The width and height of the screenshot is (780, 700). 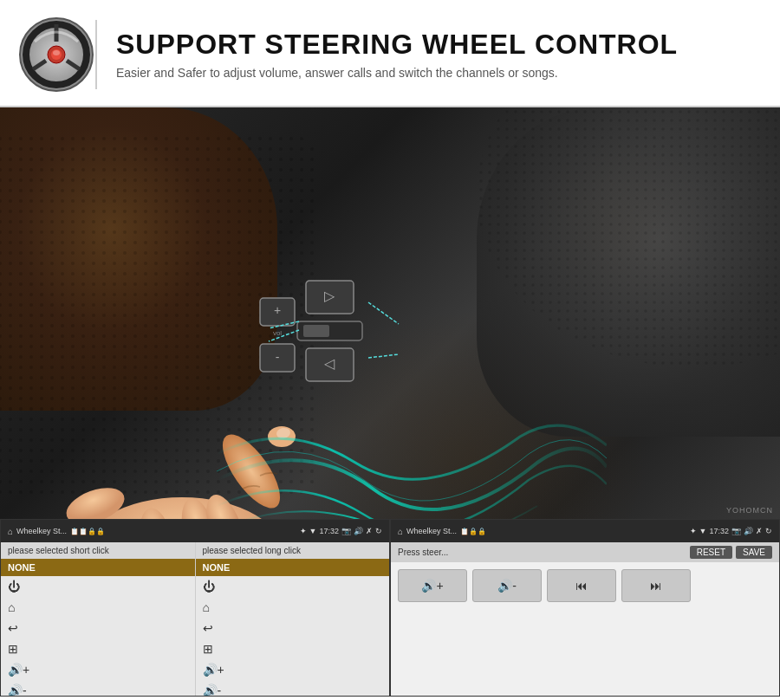 What do you see at coordinates (750, 510) in the screenshot?
I see `watermark: YOHOMCN` at bounding box center [750, 510].